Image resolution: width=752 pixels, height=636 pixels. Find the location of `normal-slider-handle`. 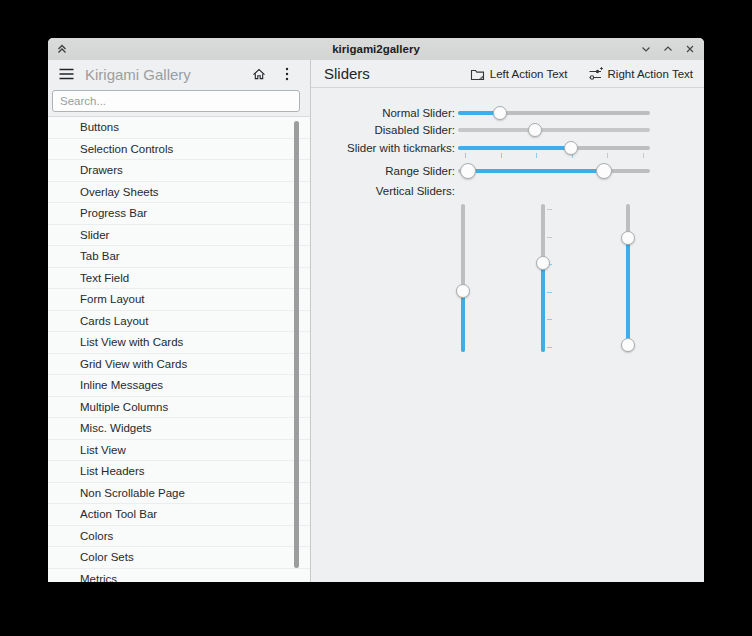

normal-slider-handle is located at coordinates (500, 113).